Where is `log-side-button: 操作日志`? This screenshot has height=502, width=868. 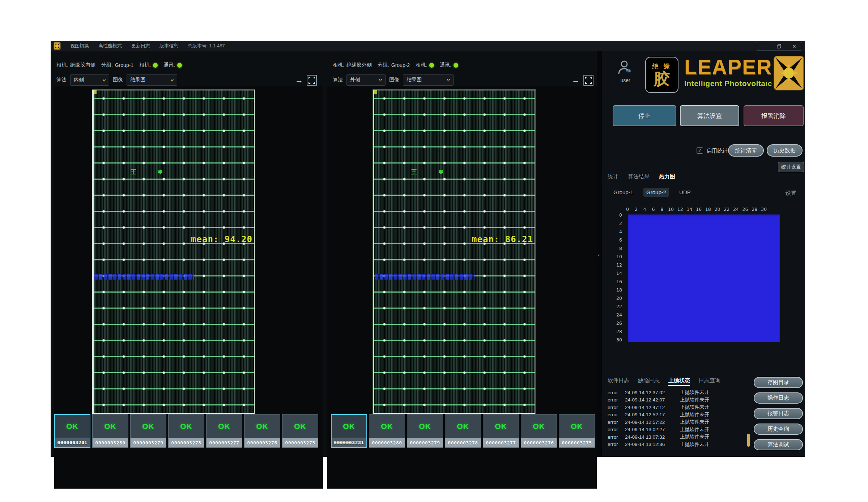
log-side-button: 操作日志 is located at coordinates (778, 398).